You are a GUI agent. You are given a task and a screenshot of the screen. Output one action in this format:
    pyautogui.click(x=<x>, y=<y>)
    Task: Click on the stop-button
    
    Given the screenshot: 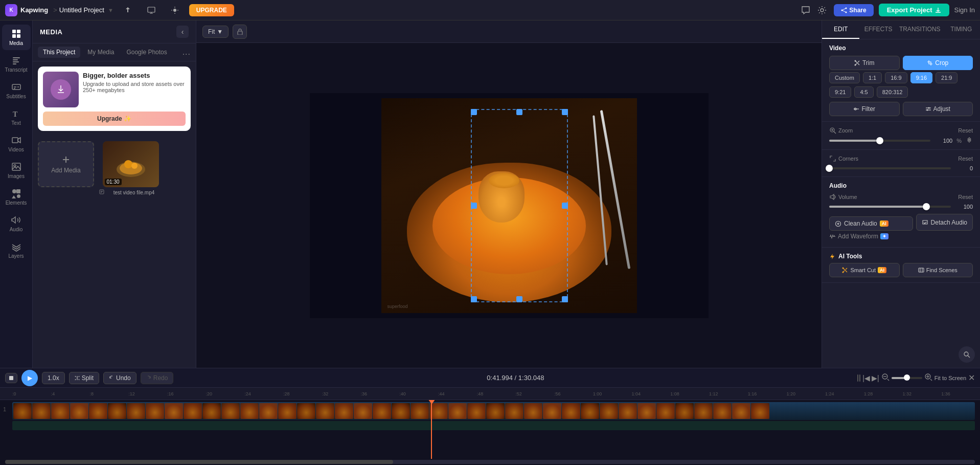 What is the action you would take?
    pyautogui.click(x=11, y=378)
    